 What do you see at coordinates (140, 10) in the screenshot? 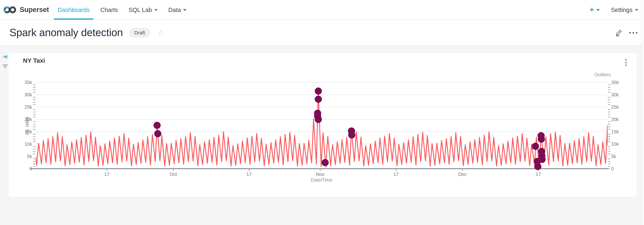
I see `nav-tab-label: SQL Lab` at bounding box center [140, 10].